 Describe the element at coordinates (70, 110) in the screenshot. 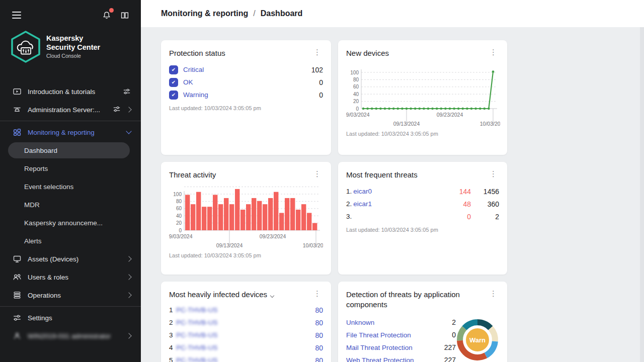

I see `sidebar-item-administration-server: Administration Server:...` at that location.